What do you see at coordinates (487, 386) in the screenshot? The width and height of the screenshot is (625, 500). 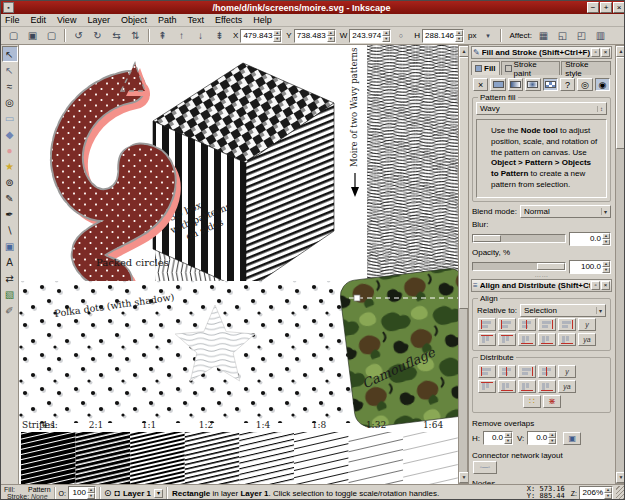 I see `distribute-top-edges-button` at bounding box center [487, 386].